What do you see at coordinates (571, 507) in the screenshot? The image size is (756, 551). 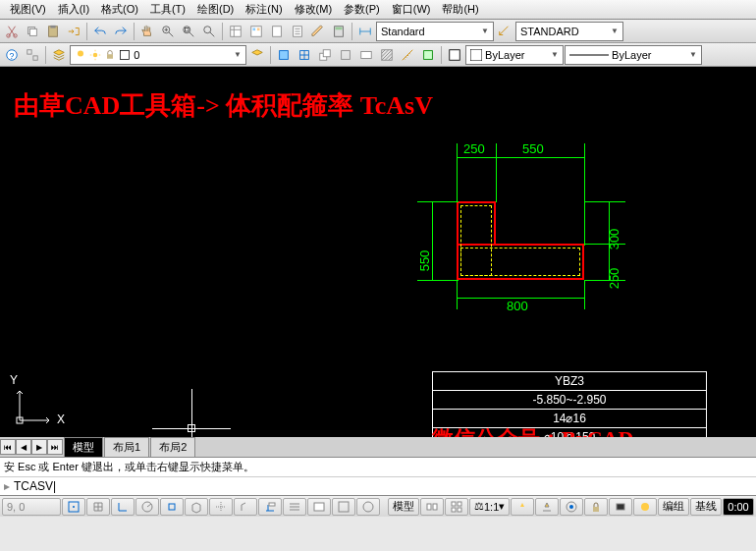 I see `ws-icon` at bounding box center [571, 507].